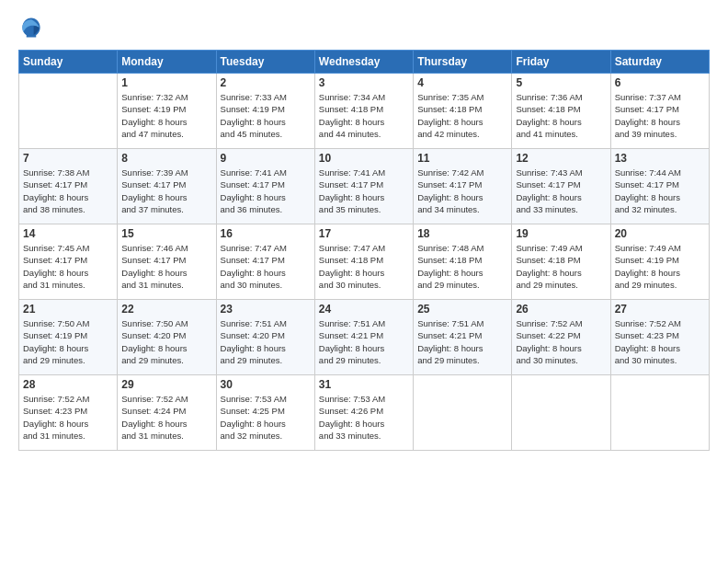 Image resolution: width=728 pixels, height=563 pixels. Describe the element at coordinates (364, 418) in the screenshot. I see `day-info: Sunrise: 7:53 AM Sunset: 4:26 PM Dayligh…` at that location.